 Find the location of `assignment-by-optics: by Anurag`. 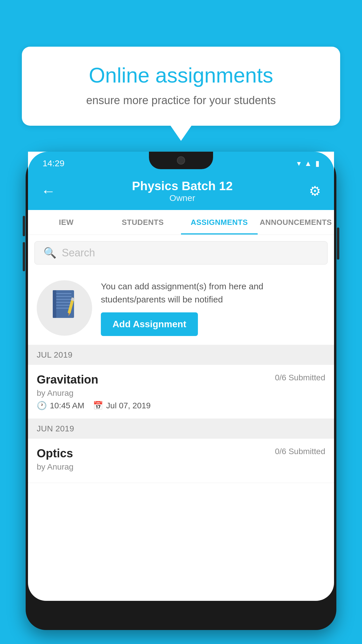

assignment-by-optics: by Anurag is located at coordinates (181, 467).